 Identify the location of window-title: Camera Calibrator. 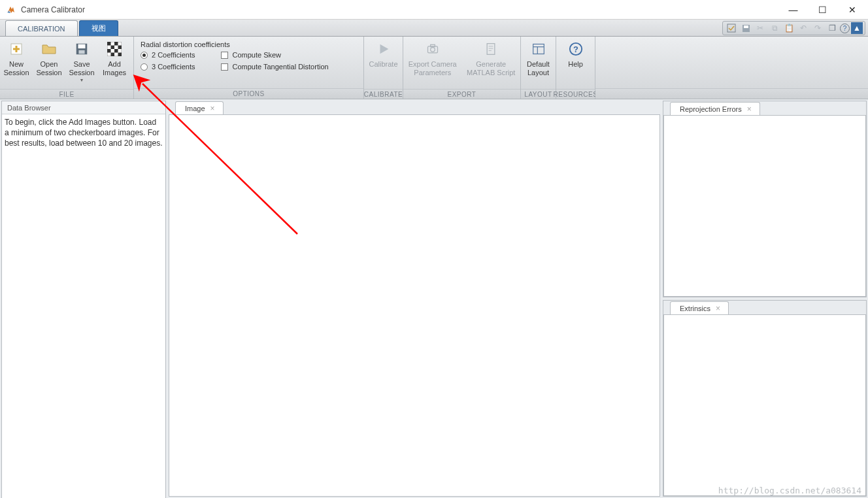
(53, 10).